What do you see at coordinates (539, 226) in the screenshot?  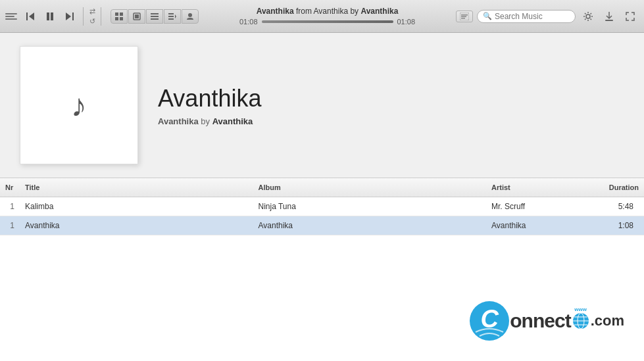 I see `track-artist: Avanthika` at bounding box center [539, 226].